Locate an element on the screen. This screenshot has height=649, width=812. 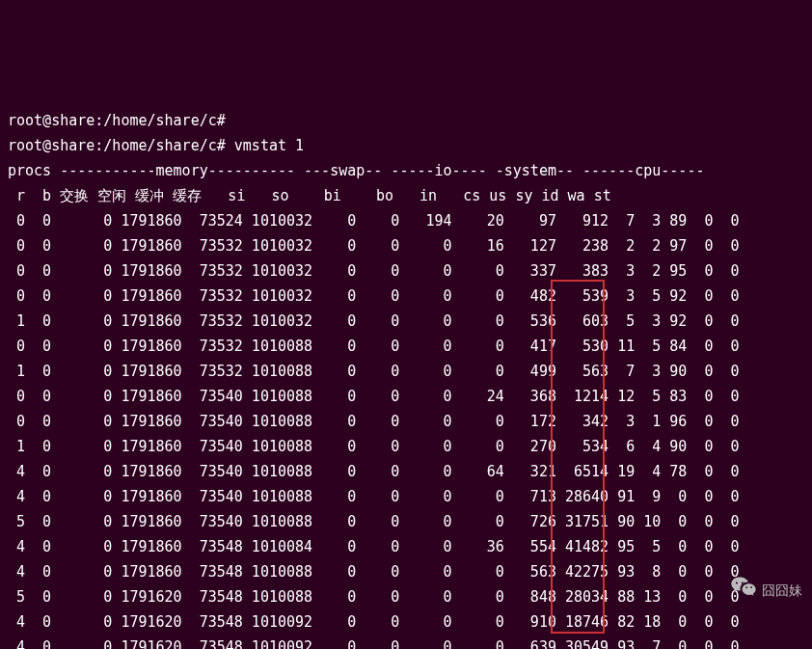
terminal-line: root@share:/home/share/c# vmstat 1 is located at coordinates (406, 146).